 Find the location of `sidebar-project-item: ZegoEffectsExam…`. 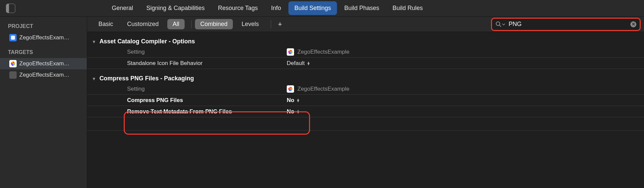

sidebar-project-item: ZegoEffectsExam… is located at coordinates (43, 38).